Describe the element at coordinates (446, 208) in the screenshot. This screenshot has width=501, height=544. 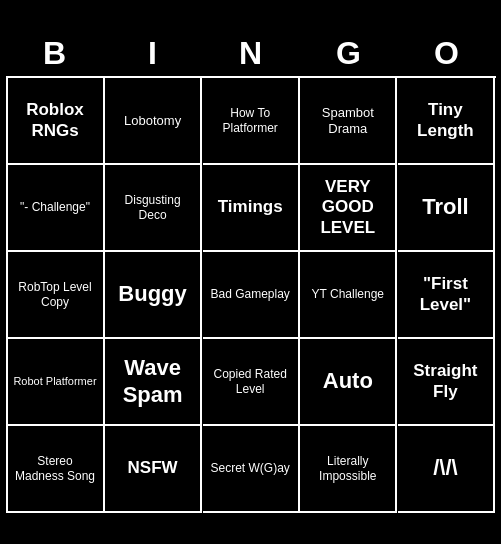
I see `bingo-cell-9: Troll` at that location.